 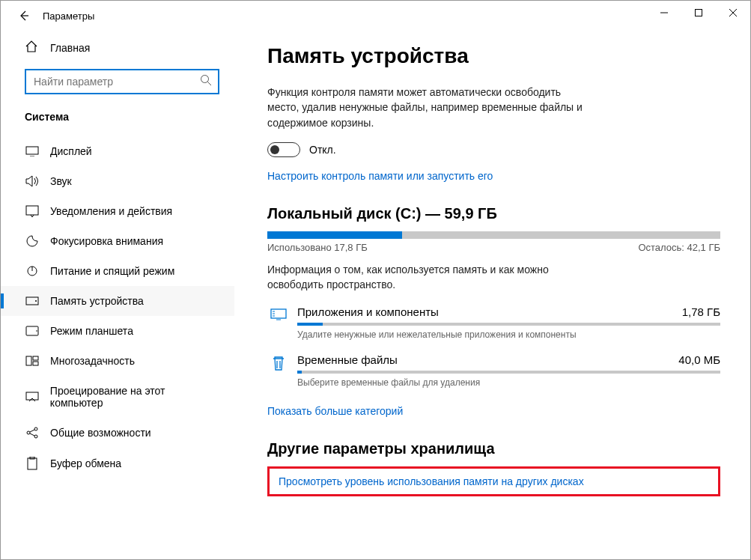 What do you see at coordinates (118, 301) in the screenshot?
I see `sidebar-item-storage: Память устройства` at bounding box center [118, 301].